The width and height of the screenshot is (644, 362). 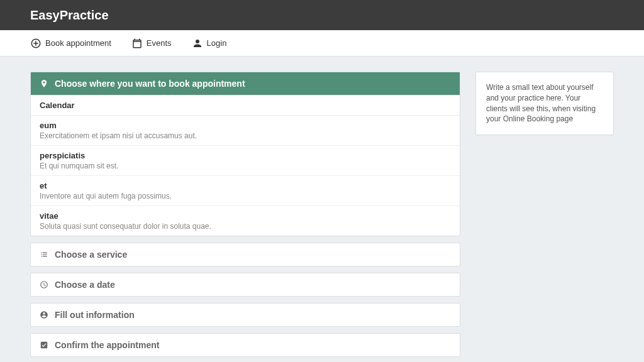 I want to click on calendar-option-title: vitae, so click(x=245, y=216).